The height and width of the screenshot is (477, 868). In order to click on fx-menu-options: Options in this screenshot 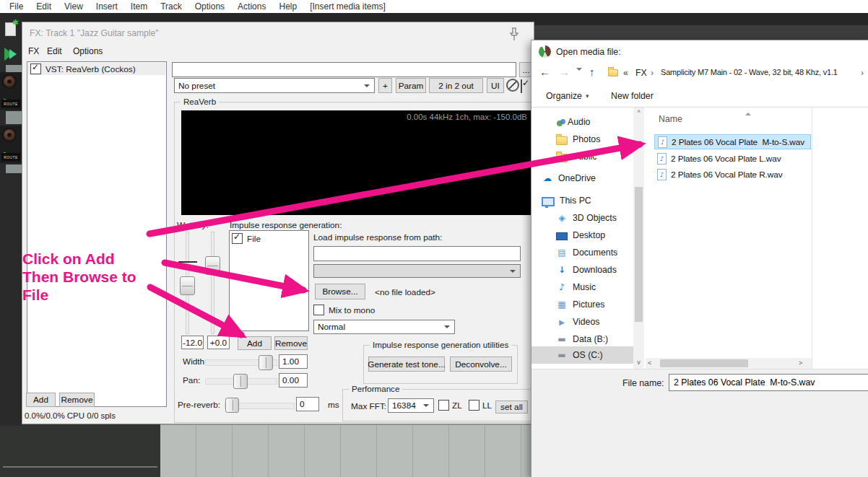, I will do `click(88, 51)`.